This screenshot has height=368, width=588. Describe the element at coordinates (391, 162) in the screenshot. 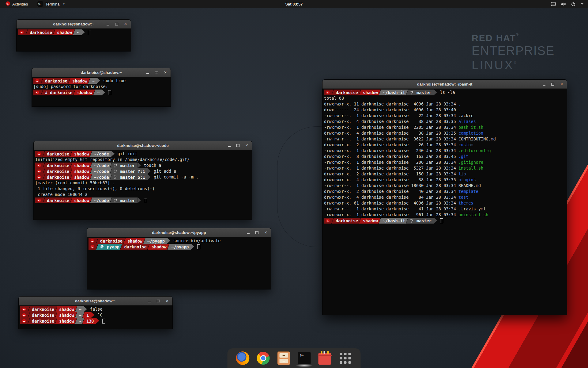

I see `output-text: -rwxrwxr-x. 1 darknoise darknoise 206 Ja…` at that location.